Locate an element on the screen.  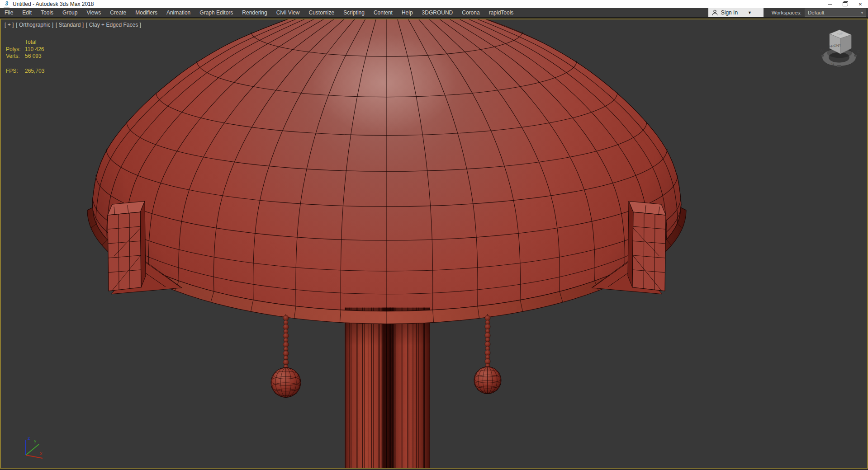
workspaces-selected: Default is located at coordinates (816, 13).